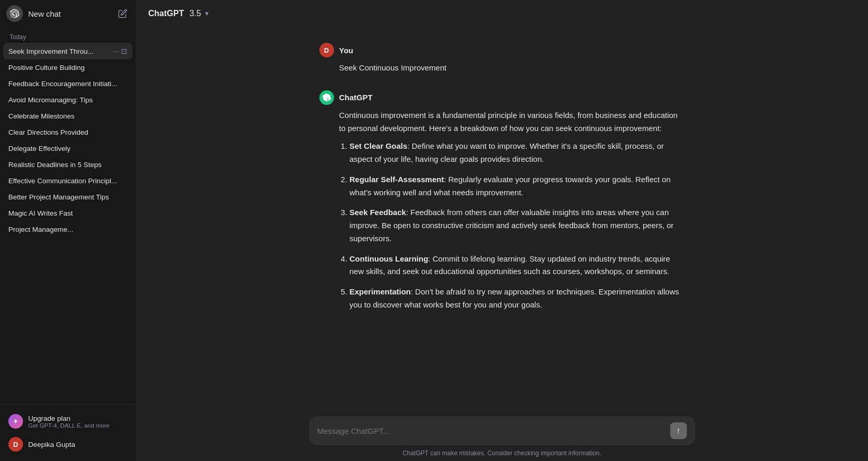 The width and height of the screenshot is (868, 461). I want to click on sidebar-header: New chat, so click(68, 14).